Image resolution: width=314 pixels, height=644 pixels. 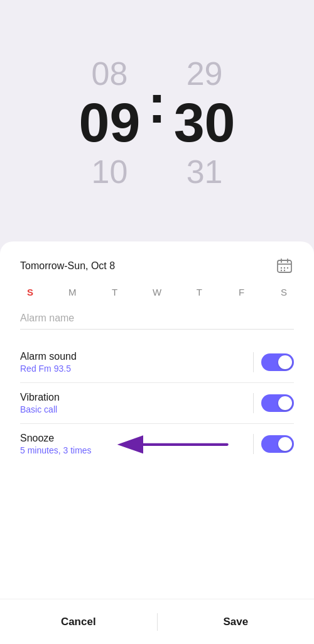 I want to click on alarm-sound-info: Alarm sound Red Fm 93.5, so click(x=48, y=362).